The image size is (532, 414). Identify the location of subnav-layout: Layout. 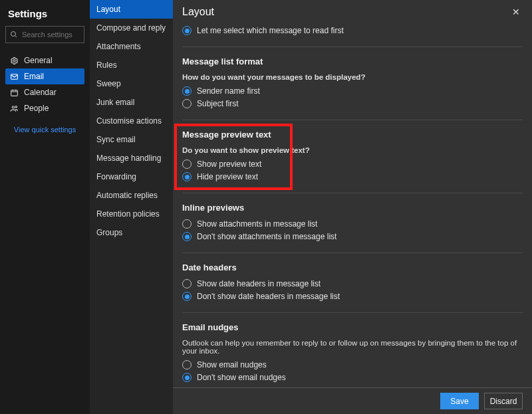
(132, 9).